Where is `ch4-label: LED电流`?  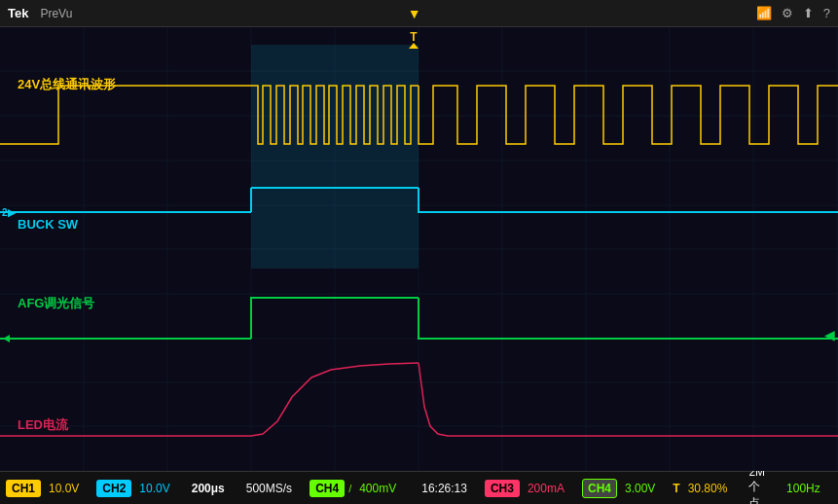
ch4-label: LED电流 is located at coordinates (43, 425).